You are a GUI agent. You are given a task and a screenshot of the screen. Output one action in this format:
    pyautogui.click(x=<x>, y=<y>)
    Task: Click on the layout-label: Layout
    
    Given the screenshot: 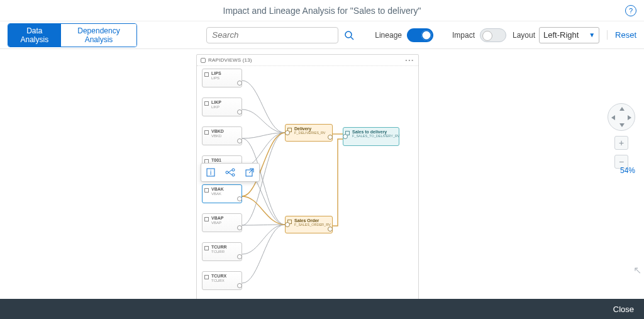 What is the action you would take?
    pyautogui.click(x=524, y=35)
    